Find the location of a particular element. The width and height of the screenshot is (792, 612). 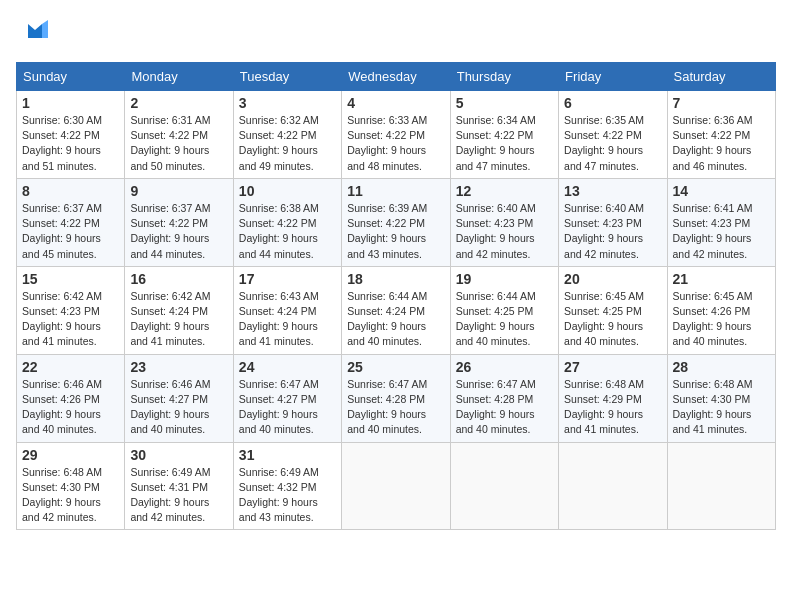

calendar-cell: 23Sunrise: 6:46 AMSunset: 4:27 PMDayligh… is located at coordinates (179, 398).